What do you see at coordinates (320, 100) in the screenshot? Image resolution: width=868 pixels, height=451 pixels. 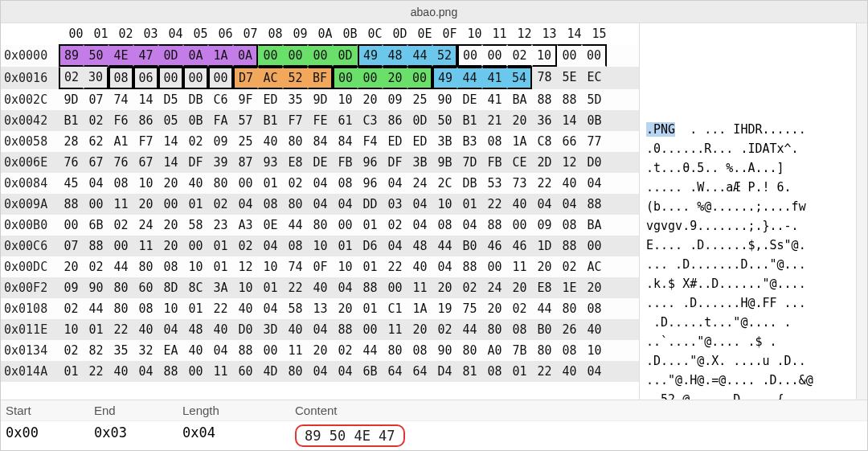 I see `byte-cell: 9D` at bounding box center [320, 100].